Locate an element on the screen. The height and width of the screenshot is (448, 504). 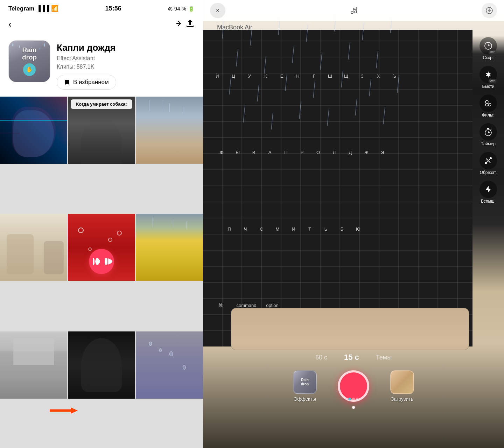
time-themes: Темы is located at coordinates (384, 358).